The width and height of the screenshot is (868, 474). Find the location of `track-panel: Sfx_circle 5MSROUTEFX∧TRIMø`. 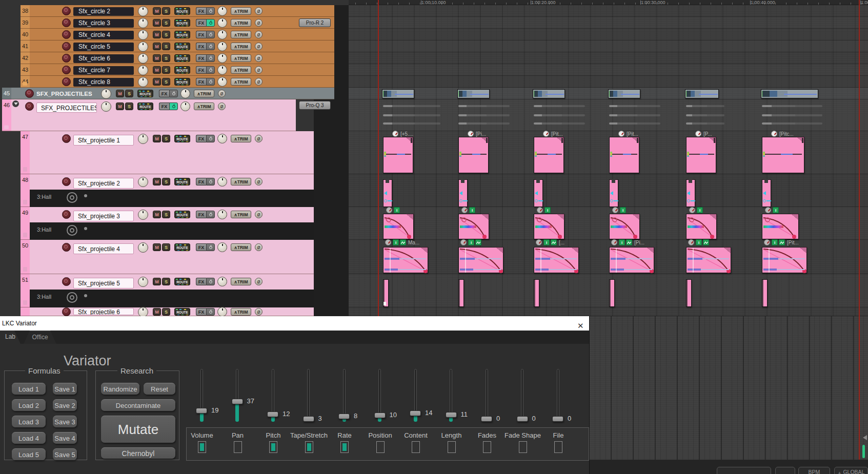

track-panel: Sfx_circle 5MSROUTEFX∧TRIMø is located at coordinates (182, 46).